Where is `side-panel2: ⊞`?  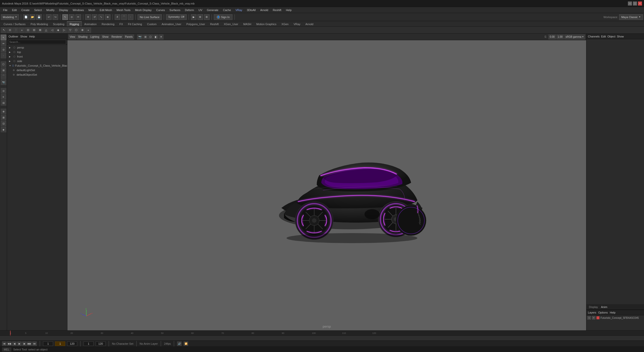
side-panel2: ⊞ is located at coordinates (4, 117).